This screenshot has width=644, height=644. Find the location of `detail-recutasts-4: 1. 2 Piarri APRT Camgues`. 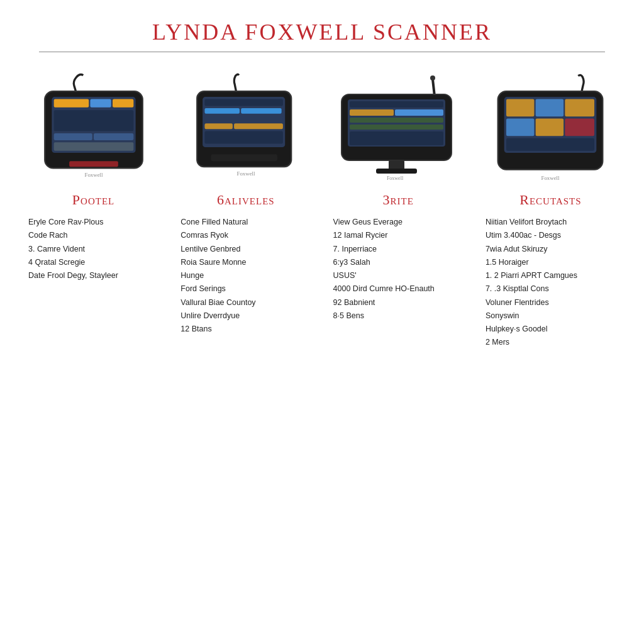

detail-recutasts-4: 1. 2 Piarri APRT Camgues is located at coordinates (551, 275).